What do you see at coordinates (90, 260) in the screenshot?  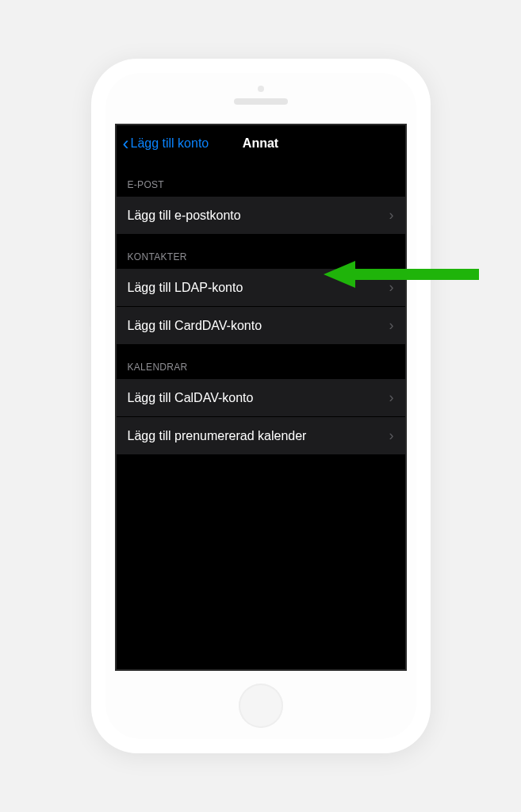 I see `volume-up` at bounding box center [90, 260].